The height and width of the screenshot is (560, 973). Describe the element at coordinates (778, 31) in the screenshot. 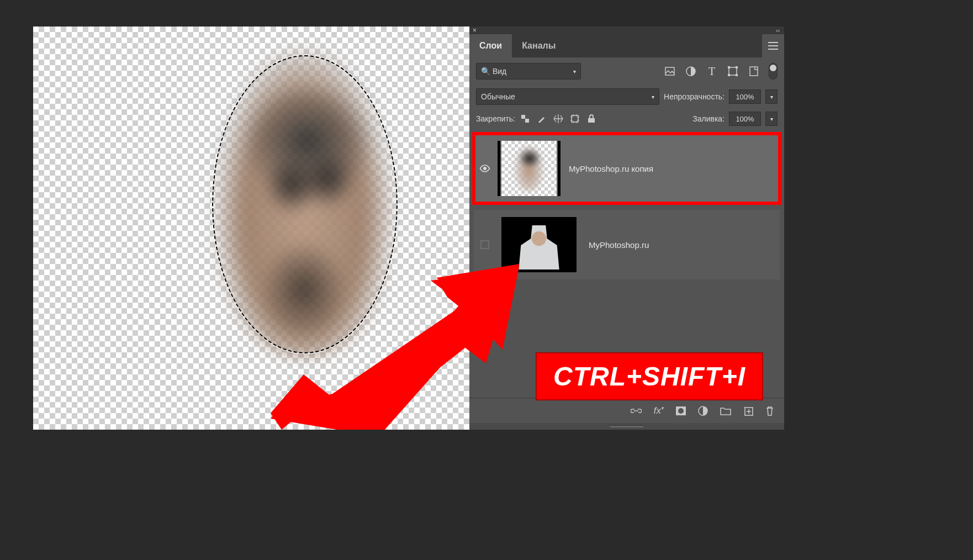

I see `collapse-icon: ‹‹` at that location.